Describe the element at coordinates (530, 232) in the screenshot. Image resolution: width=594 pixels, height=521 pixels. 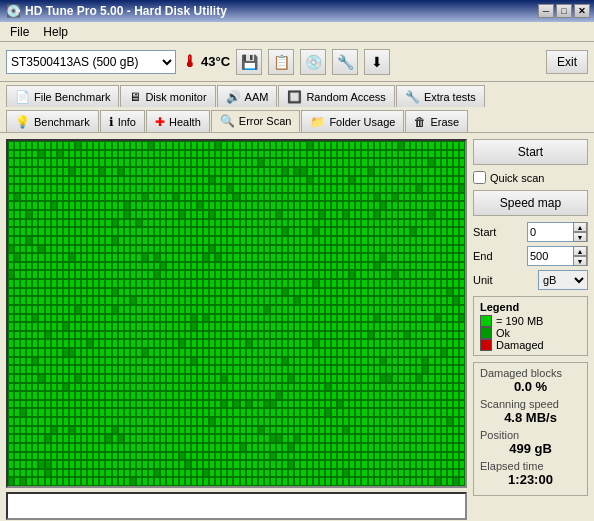
I see `start-range-row: Start ▲ ▼` at that location.